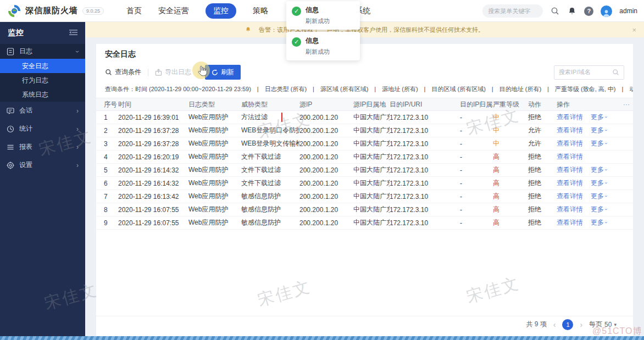 The width and height of the screenshot is (644, 340). Describe the element at coordinates (43, 147) in the screenshot. I see `sidebar-item-report: 报表 ›` at that location.